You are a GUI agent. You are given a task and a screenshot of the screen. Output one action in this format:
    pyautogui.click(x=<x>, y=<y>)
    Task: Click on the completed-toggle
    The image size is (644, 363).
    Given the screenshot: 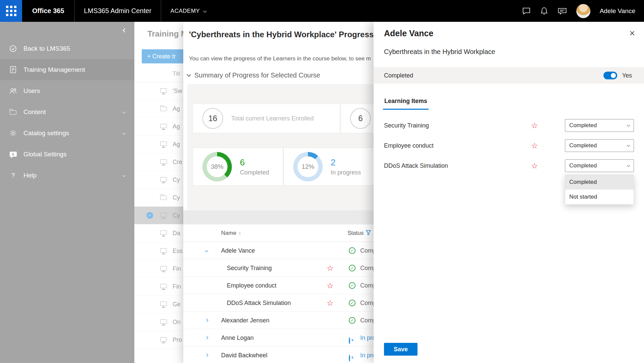 What is the action you would take?
    pyautogui.click(x=610, y=75)
    